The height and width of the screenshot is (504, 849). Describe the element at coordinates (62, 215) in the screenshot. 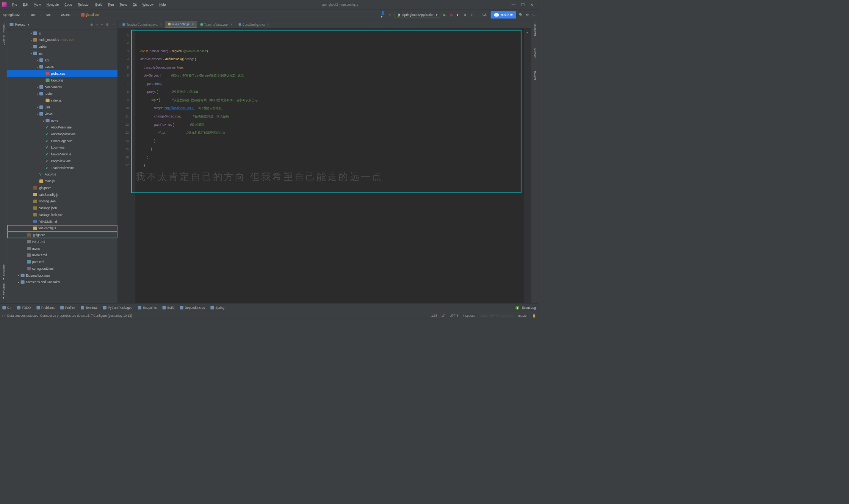

I see `tree-node-package-lock-json: package-lock.json` at that location.